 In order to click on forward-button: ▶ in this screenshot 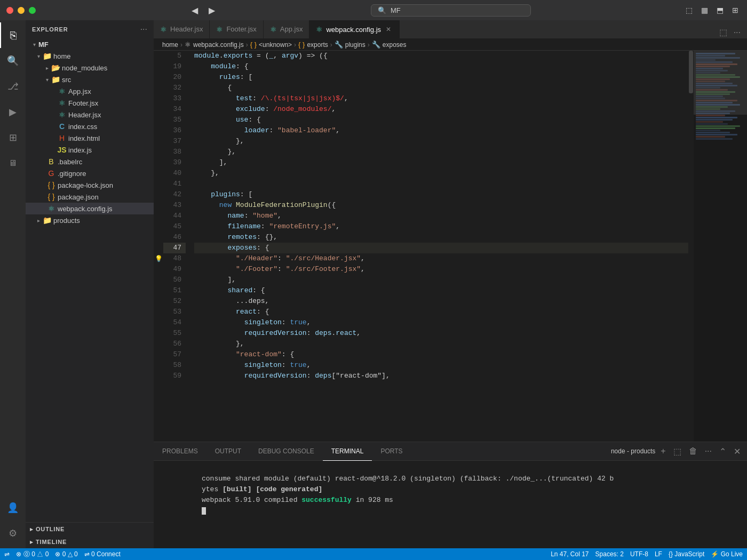, I will do `click(212, 11)`.